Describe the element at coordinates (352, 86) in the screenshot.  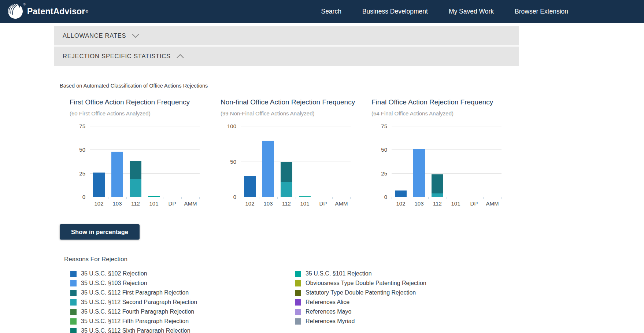
I see `classification-note: Based on Automated Classification of Off…` at that location.